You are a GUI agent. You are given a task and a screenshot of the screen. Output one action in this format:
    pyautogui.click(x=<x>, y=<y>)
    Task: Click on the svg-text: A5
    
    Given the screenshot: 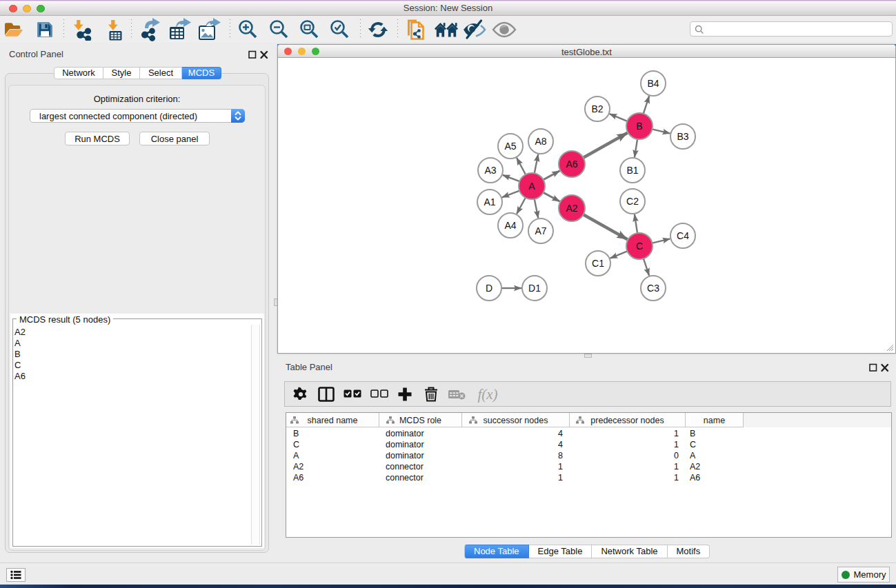 What is the action you would take?
    pyautogui.click(x=510, y=146)
    